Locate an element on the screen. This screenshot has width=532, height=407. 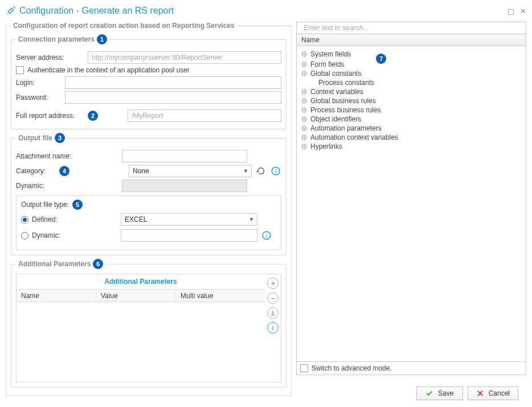
params-col-multi: Multi value is located at coordinates (220, 296).